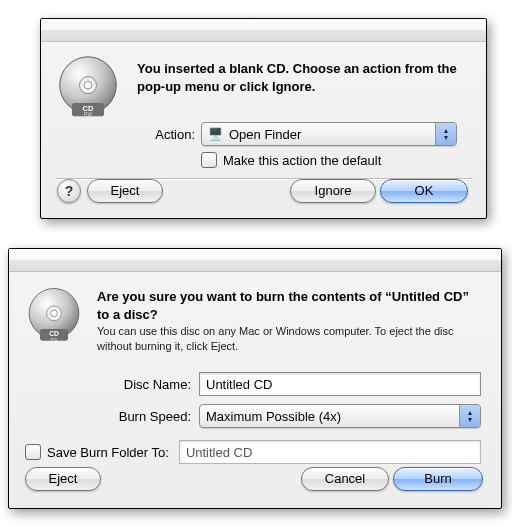 The width and height of the screenshot is (512, 529). What do you see at coordinates (108, 452) in the screenshot?
I see `save-folder-label: Save Burn Folder To:` at bounding box center [108, 452].